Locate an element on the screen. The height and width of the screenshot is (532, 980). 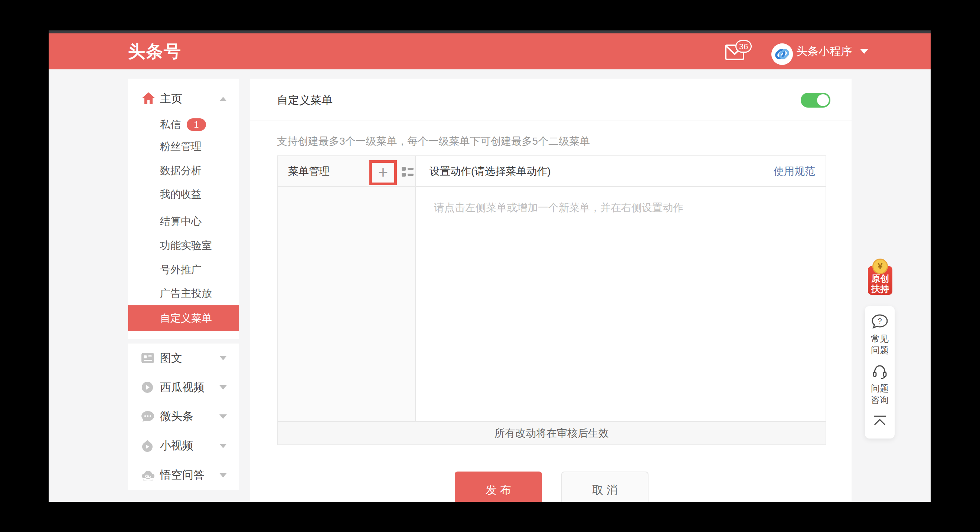
set-action-label: 设置动作(请选择菜单动作) is located at coordinates (490, 172).